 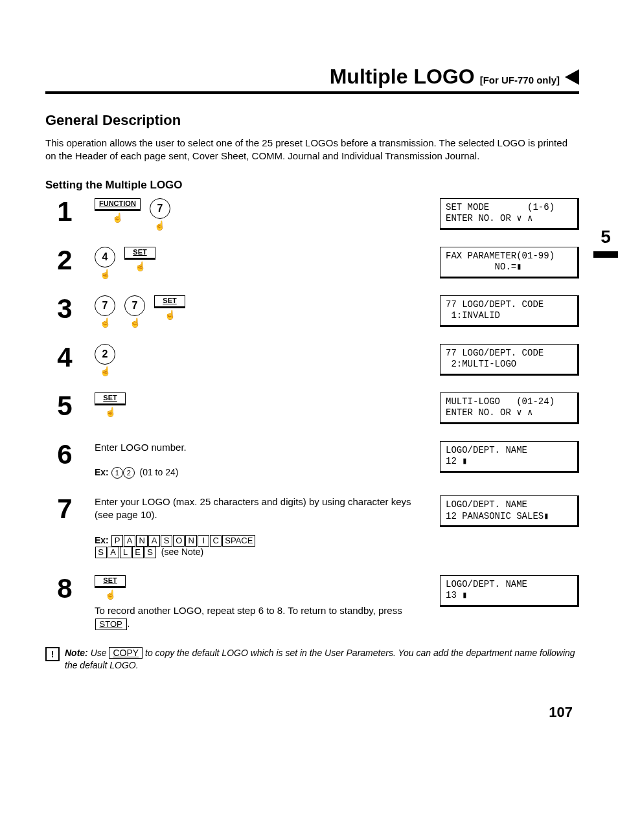 I want to click on section-body: This operation allows the user to select…, so click(x=312, y=150).